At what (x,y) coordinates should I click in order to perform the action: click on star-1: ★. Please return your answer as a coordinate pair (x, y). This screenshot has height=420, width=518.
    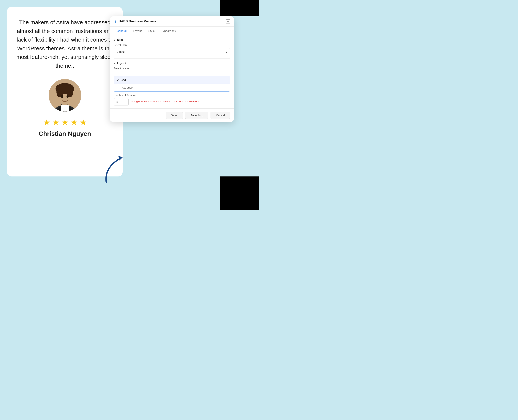
    Looking at the image, I should click on (47, 122).